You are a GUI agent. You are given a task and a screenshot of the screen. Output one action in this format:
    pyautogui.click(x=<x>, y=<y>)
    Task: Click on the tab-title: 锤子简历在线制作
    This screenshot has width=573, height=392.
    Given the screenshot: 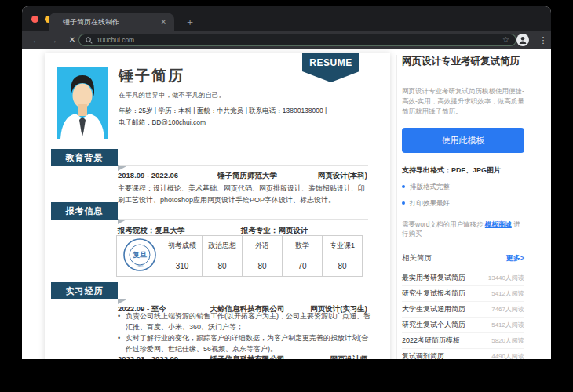 What is the action you would take?
    pyautogui.click(x=91, y=22)
    